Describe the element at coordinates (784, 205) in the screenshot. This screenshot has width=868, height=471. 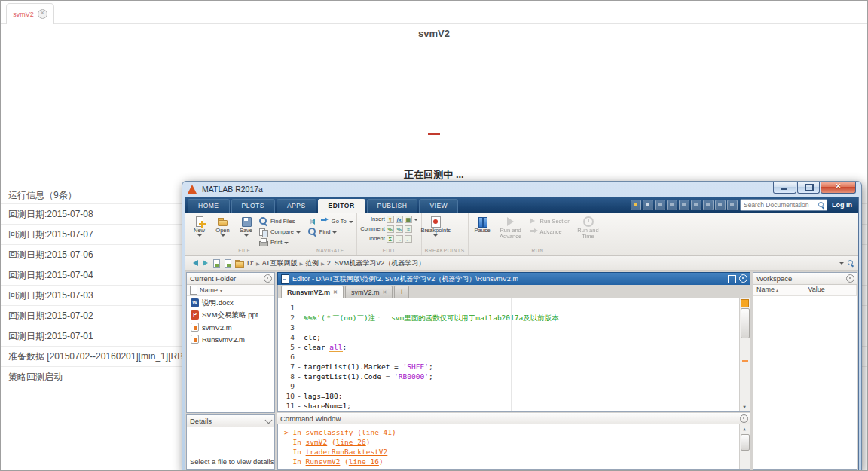
I see `search-documentation-box` at that location.